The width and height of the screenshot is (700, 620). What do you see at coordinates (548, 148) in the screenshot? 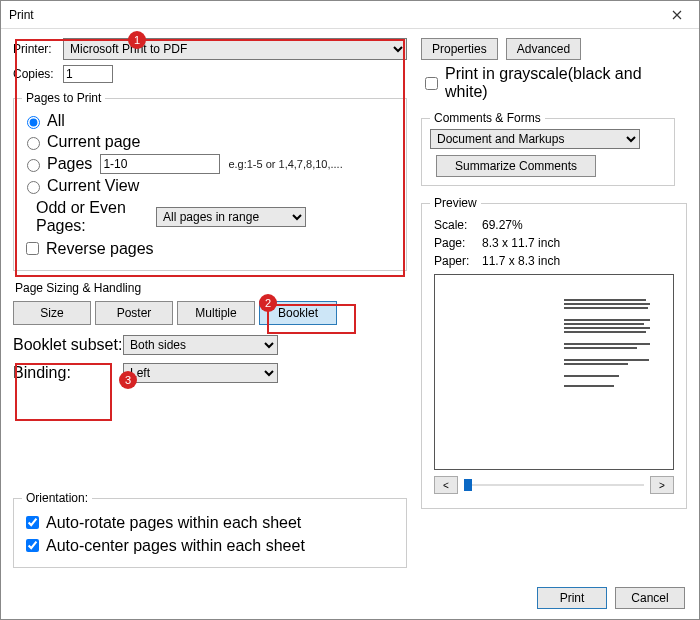
I see `comments-group: Comments & Forms Document and Markups Su…` at bounding box center [548, 148].